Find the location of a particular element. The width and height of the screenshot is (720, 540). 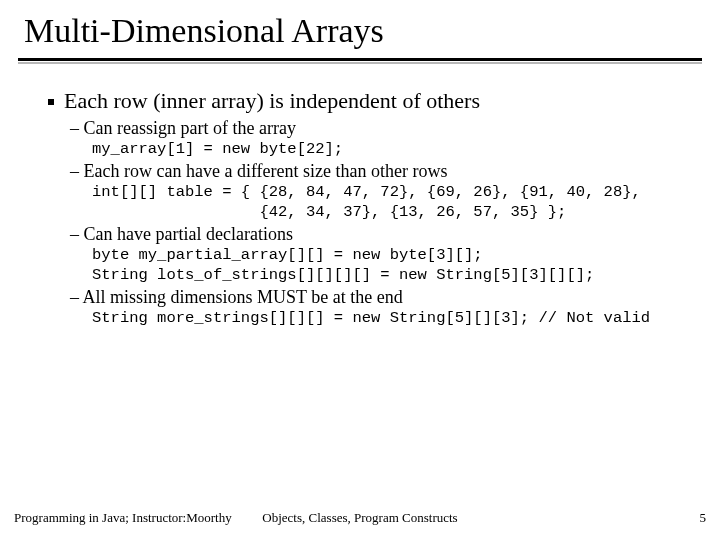

bullet-icon is located at coordinates (51, 102).